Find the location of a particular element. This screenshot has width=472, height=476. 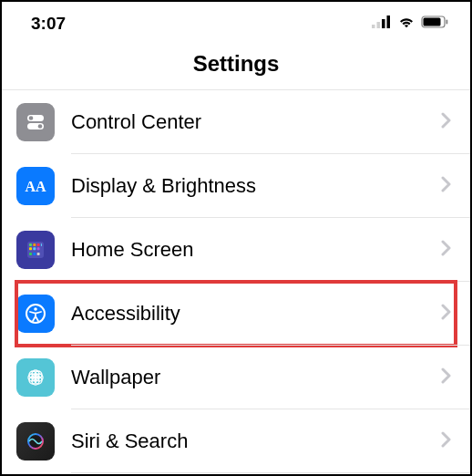

home-screen-icon is located at coordinates (36, 250).